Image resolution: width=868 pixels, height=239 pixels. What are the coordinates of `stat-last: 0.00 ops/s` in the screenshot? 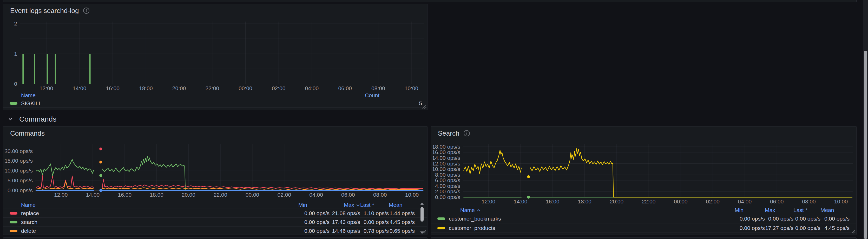 It's located at (375, 222).